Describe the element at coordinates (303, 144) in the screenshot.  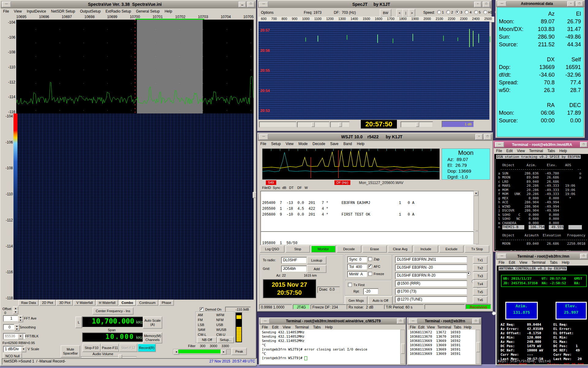
I see `menu-item: Mode` at that location.